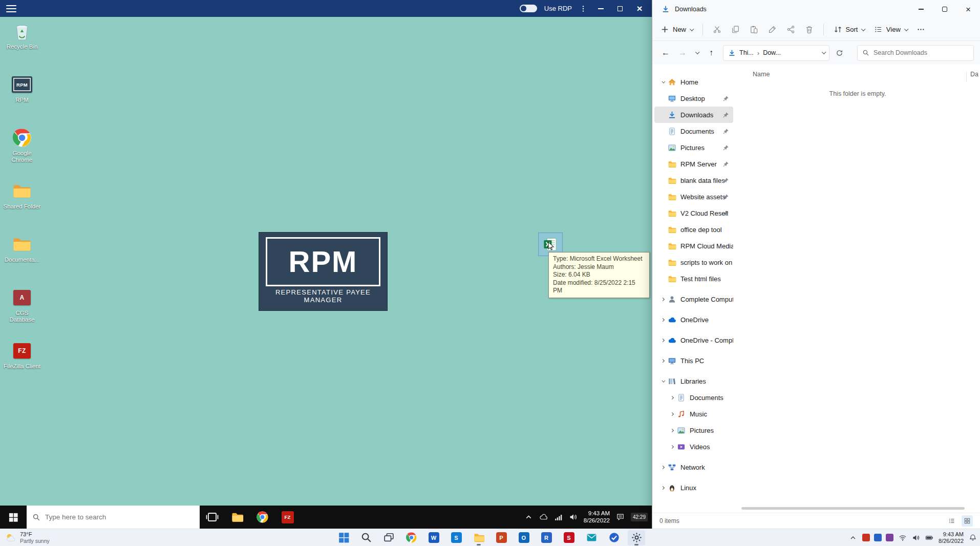 This screenshot has width=980, height=546. What do you see at coordinates (11, 9) in the screenshot?
I see `menu-icon` at bounding box center [11, 9].